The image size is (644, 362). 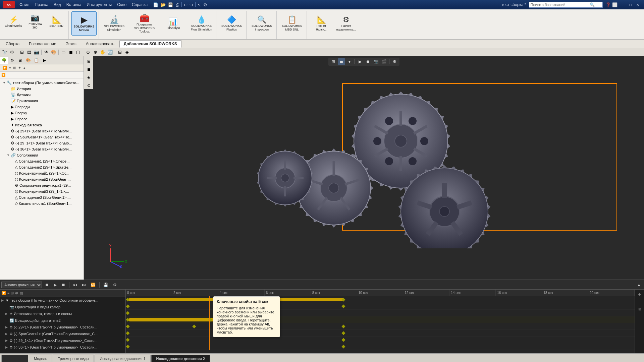 I want to click on keyframe-4-mid, so click(x=194, y=326).